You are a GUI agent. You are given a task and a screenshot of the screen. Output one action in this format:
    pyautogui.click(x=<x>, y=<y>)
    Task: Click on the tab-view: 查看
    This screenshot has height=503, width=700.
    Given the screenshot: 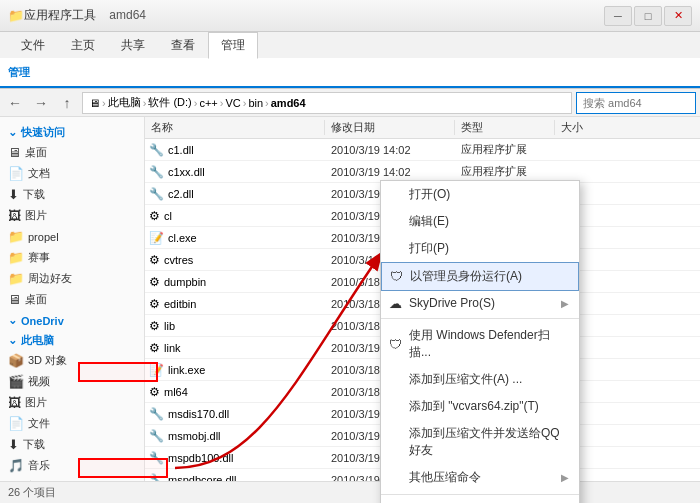 What is the action you would take?
    pyautogui.click(x=183, y=45)
    